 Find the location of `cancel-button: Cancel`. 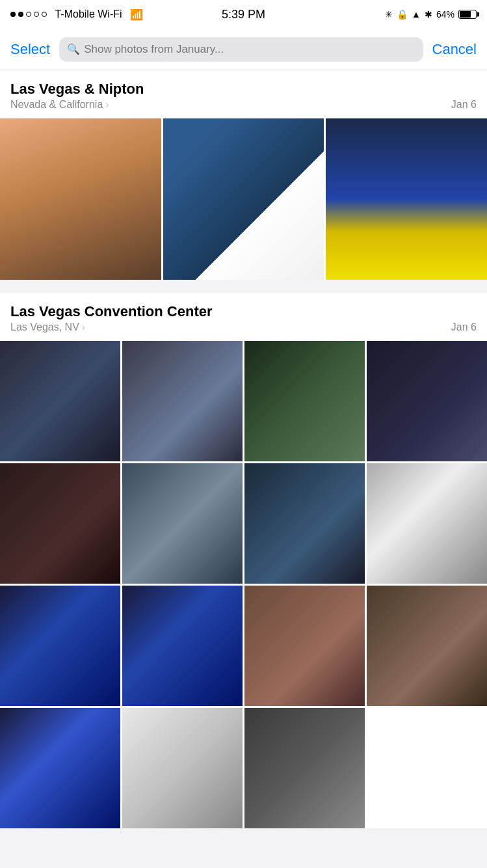

cancel-button: Cancel is located at coordinates (454, 49).